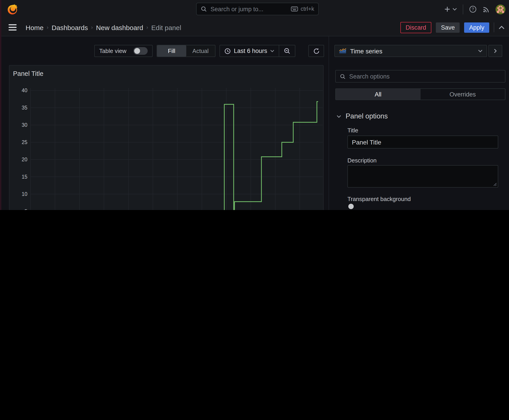 The height and width of the screenshot is (420, 509). Describe the element at coordinates (475, 9) in the screenshot. I see `topbar-actions: ?` at that location.